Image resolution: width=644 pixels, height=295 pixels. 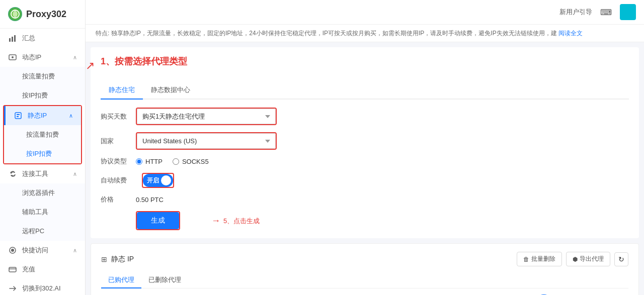 I want to click on logo-icon, so click(x=15, y=14).